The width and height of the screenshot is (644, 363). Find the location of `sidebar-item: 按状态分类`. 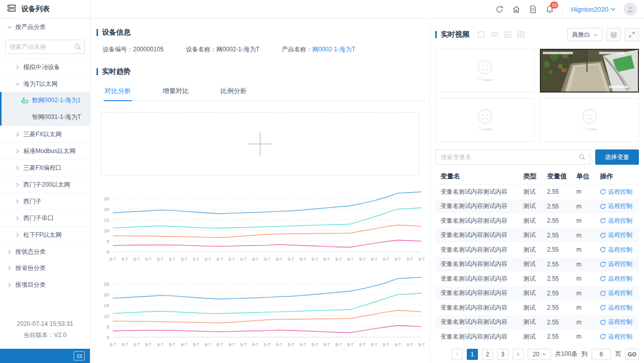

sidebar-item: 按状态分类 is located at coordinates (45, 251).